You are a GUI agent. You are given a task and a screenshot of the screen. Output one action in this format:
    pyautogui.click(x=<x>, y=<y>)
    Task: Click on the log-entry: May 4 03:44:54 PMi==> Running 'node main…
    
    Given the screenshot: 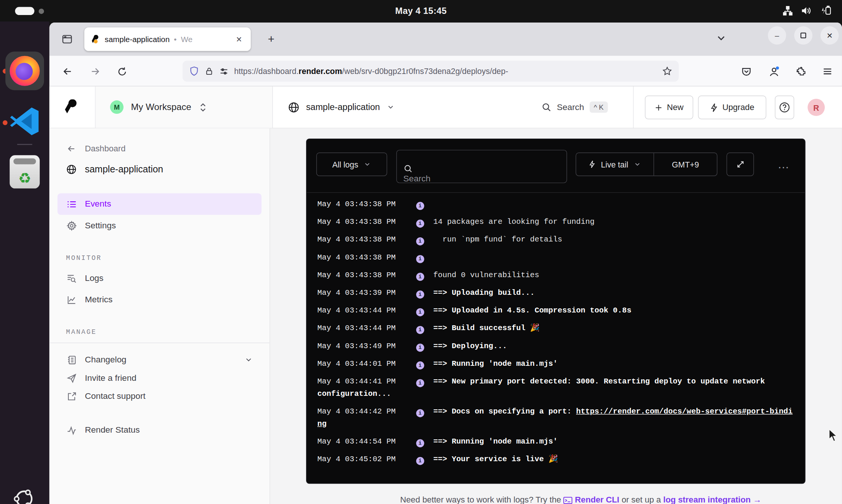 What is the action you would take?
    pyautogui.click(x=556, y=442)
    